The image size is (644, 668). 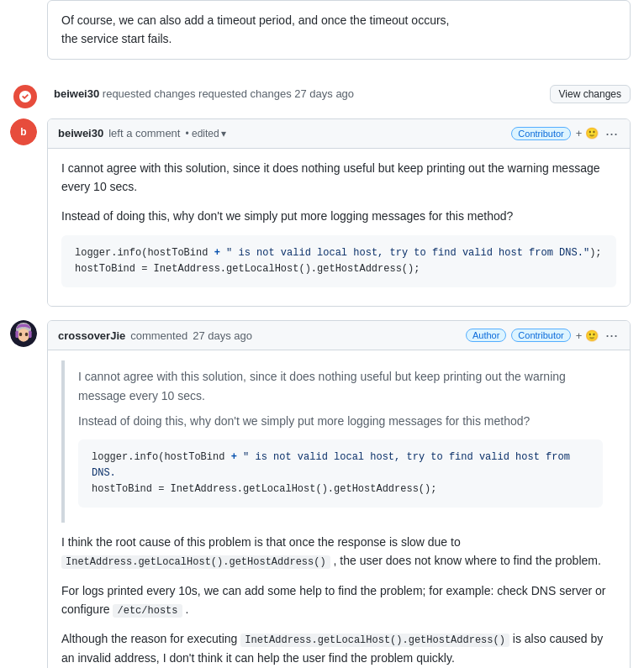 What do you see at coordinates (145, 133) in the screenshot?
I see `beiwei-action: left a comment` at bounding box center [145, 133].